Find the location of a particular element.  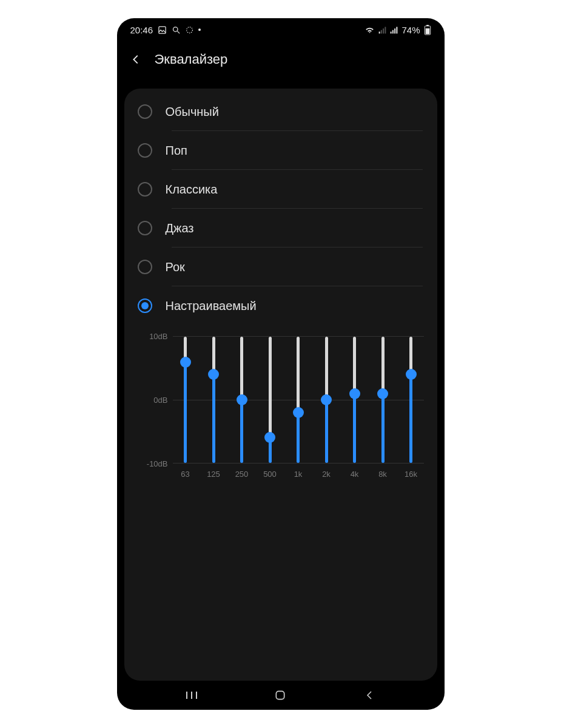

home-icon is located at coordinates (280, 695).